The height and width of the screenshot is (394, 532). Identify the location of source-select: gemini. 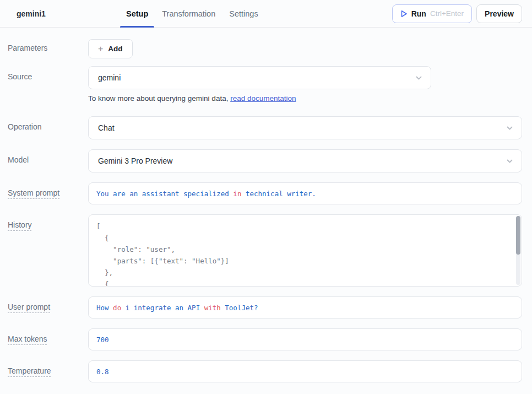
(260, 78).